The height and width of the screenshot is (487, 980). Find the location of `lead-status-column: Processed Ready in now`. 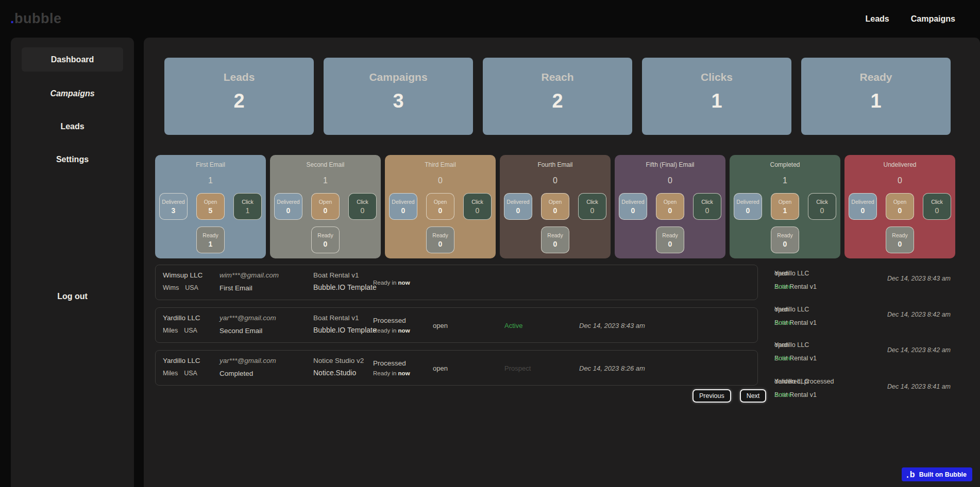

lead-status-column: Processed Ready in now is located at coordinates (392, 325).